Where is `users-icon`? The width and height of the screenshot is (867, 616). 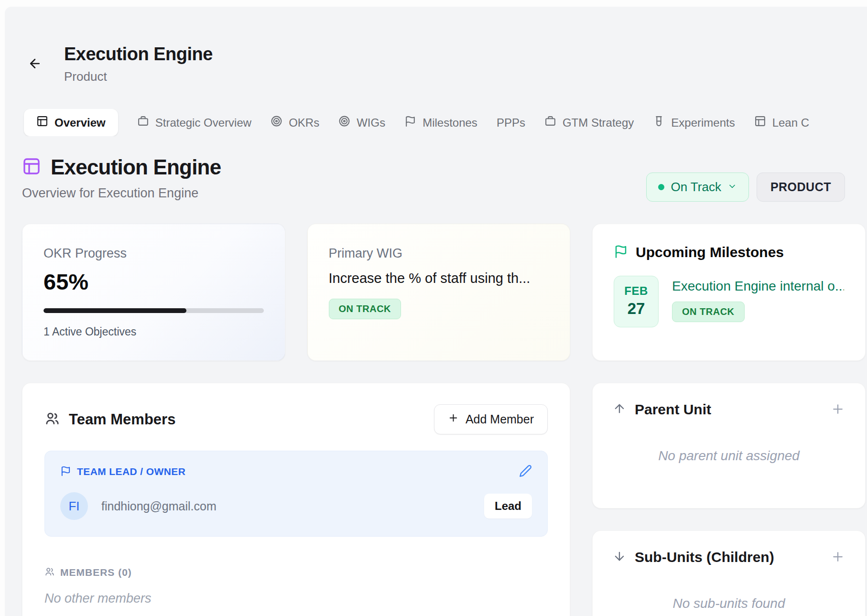
users-icon is located at coordinates (53, 420).